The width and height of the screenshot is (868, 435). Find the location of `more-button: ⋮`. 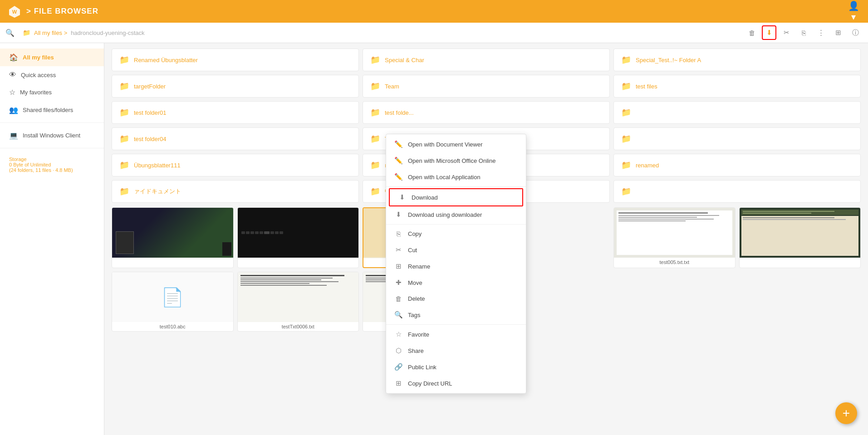

more-button: ⋮ is located at coordinates (821, 33).